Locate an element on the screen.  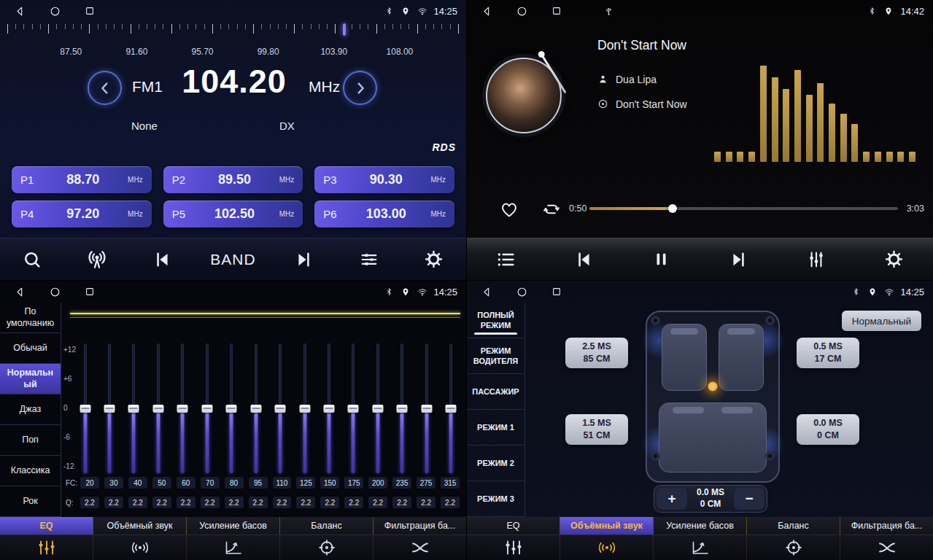
surround-mode-item: ПОЛНЫЙ РЕЖИМ is located at coordinates (496, 321).